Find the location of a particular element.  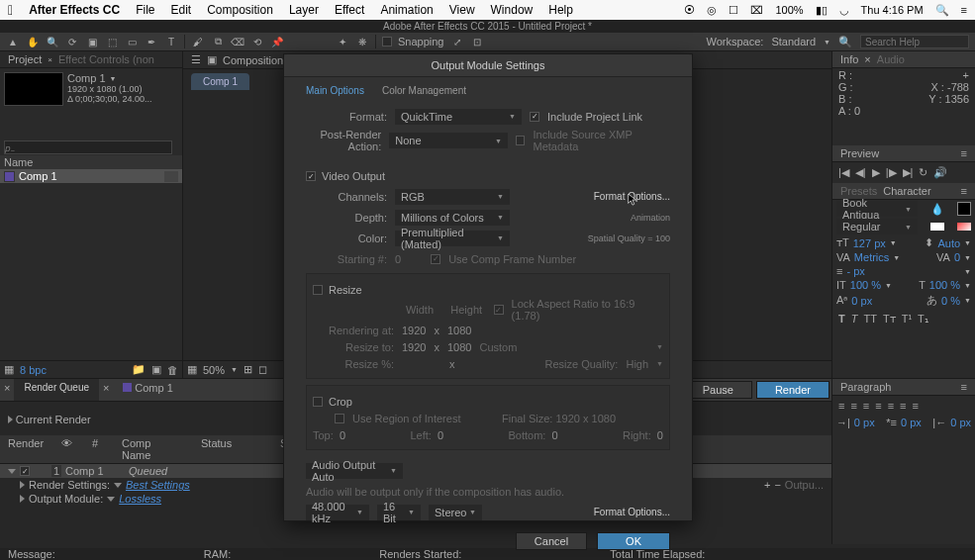

menu-layer: Layer is located at coordinates (304, 10).